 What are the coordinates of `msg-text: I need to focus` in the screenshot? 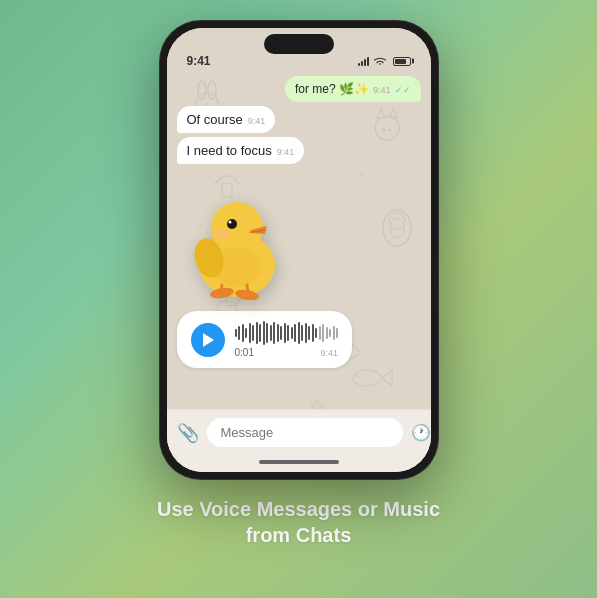 It's located at (230, 150).